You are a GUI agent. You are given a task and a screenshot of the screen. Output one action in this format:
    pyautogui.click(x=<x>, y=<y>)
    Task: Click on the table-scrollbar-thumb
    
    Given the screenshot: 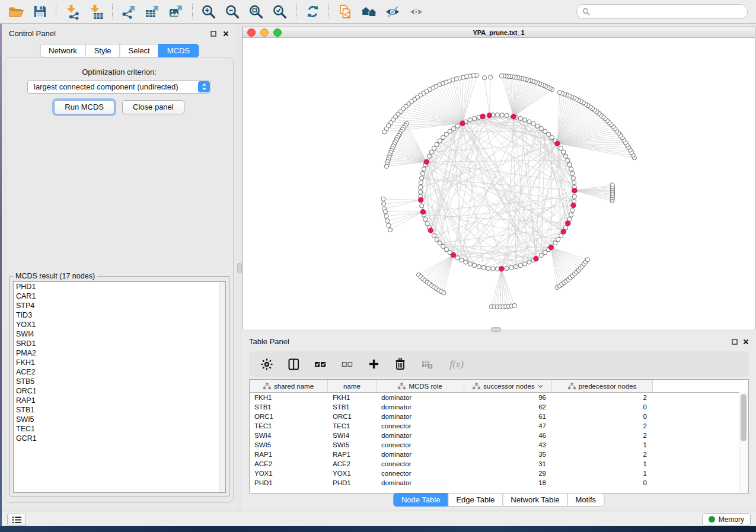 What is the action you would take?
    pyautogui.click(x=744, y=418)
    